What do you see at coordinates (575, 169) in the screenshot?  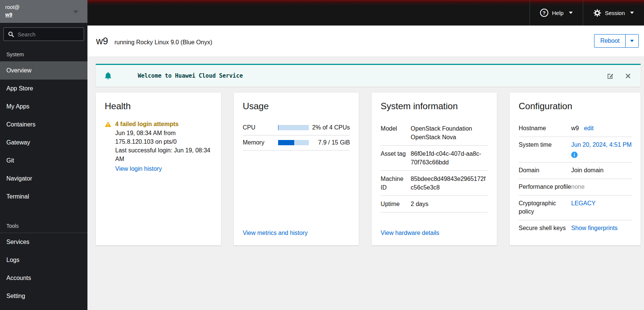 I see `configuration-card: Configuration Hostname w9 edit System ti…` at bounding box center [575, 169].